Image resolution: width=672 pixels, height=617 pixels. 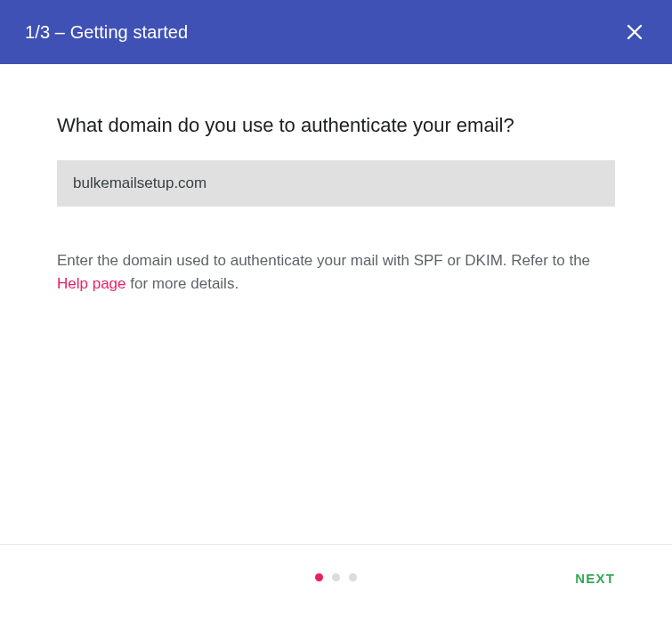 What do you see at coordinates (336, 272) in the screenshot?
I see `help-text: Enter the domain used to authenticate yo…` at bounding box center [336, 272].